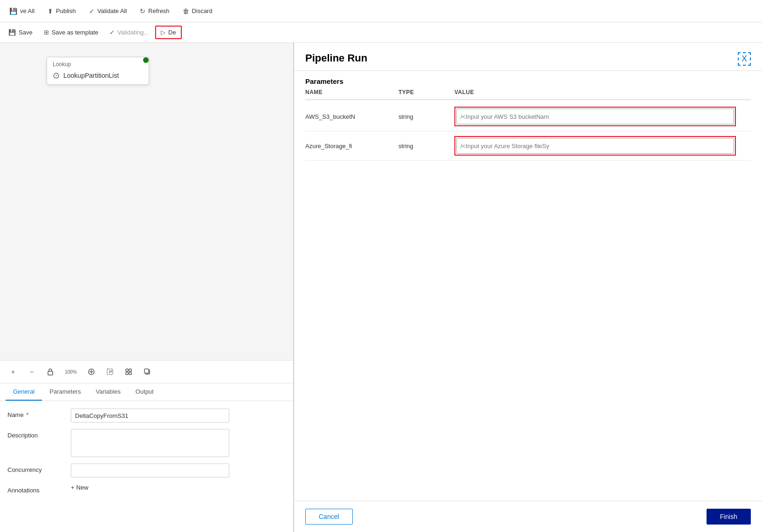 The height and width of the screenshot is (532, 762). What do you see at coordinates (24, 392) in the screenshot?
I see `tab-general: General` at bounding box center [24, 392].